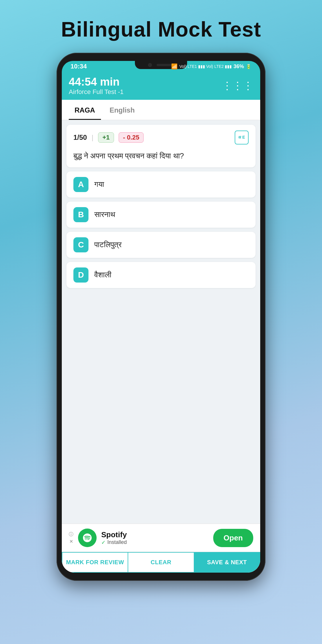 This screenshot has height=644, width=322. What do you see at coordinates (233, 538) in the screenshot?
I see `ad-open-button: Open` at bounding box center [233, 538].